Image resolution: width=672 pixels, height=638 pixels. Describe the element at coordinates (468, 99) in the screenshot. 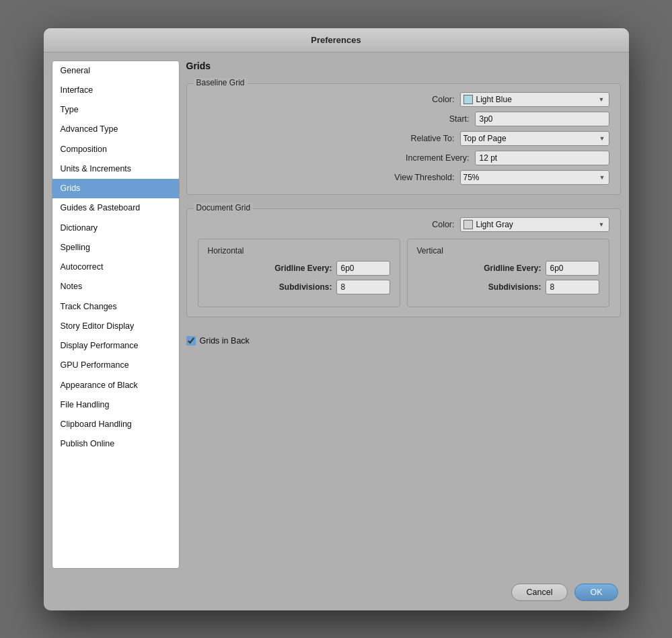

I see `baseline-color-swatch` at that location.